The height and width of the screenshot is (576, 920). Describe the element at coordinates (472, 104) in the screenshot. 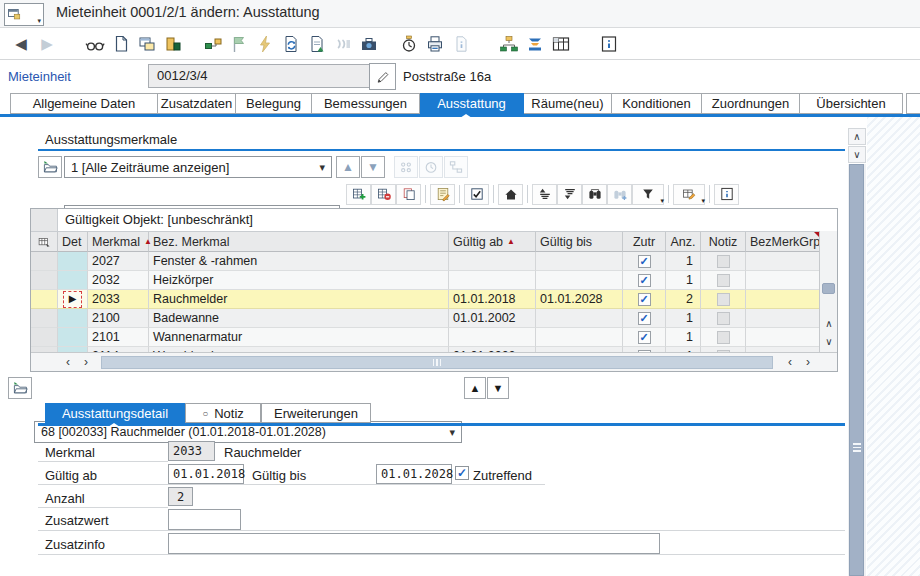

I see `tab-ausstattung: Ausstattung` at that location.